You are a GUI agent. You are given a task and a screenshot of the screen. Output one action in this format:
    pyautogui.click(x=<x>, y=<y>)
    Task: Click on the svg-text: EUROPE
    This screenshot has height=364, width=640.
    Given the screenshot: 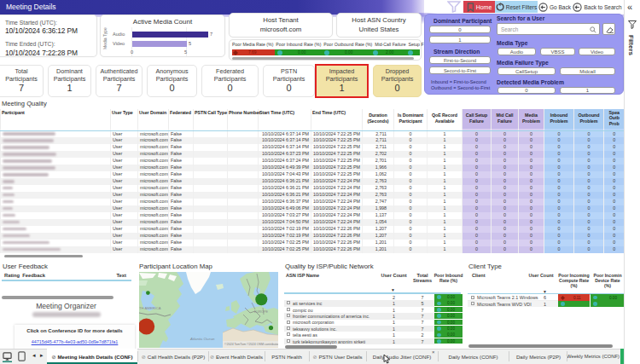 What is the action you would take?
    pyautogui.click(x=261, y=312)
    